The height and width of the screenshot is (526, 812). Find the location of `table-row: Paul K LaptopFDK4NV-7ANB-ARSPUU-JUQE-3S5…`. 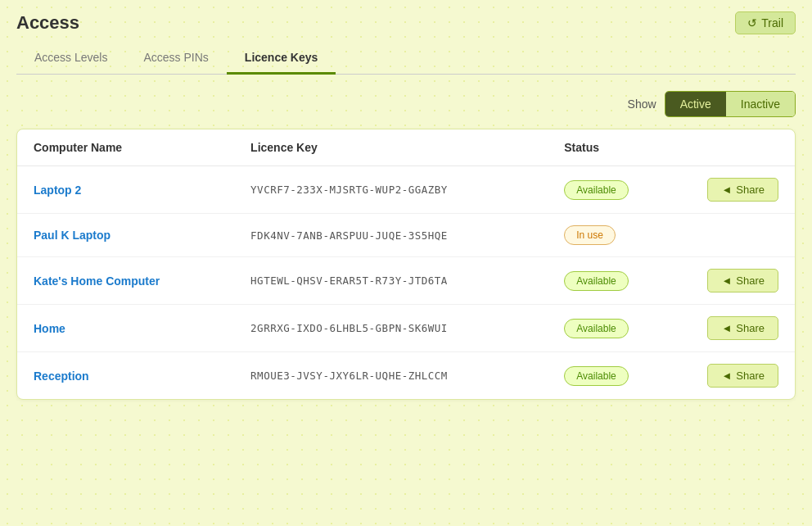

table-row: Paul K LaptopFDK4NV-7ANB-ARSPUU-JUQE-3S5… is located at coordinates (406, 236).